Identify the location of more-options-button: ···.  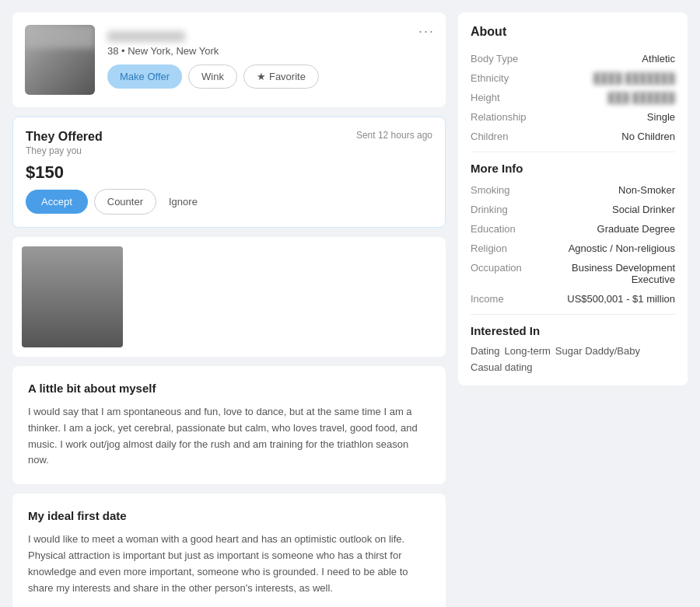
(426, 31).